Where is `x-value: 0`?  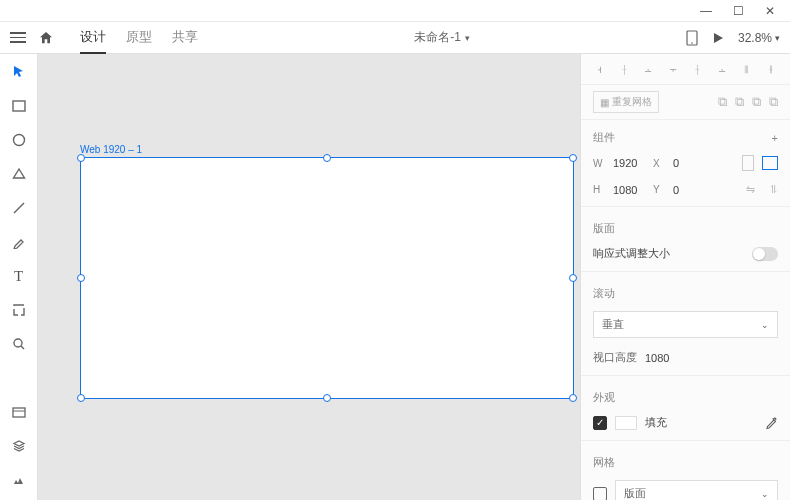
x-value: 0 is located at coordinates (689, 163).